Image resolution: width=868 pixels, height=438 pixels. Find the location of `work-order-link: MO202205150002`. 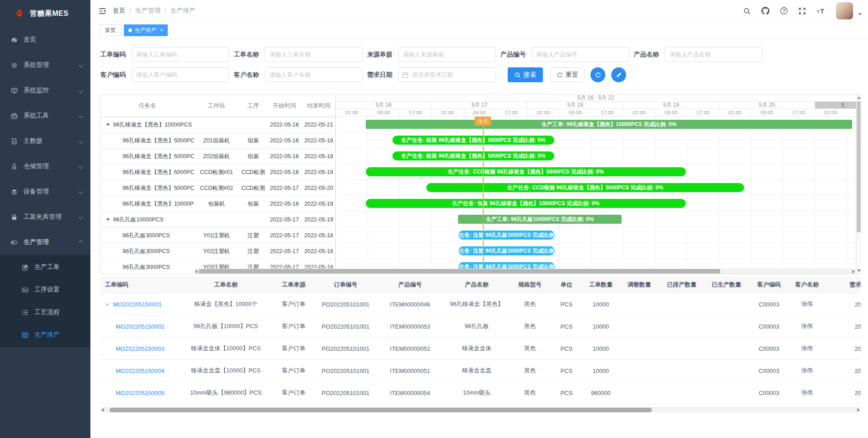

work-order-link: MO202205150002 is located at coordinates (140, 326).